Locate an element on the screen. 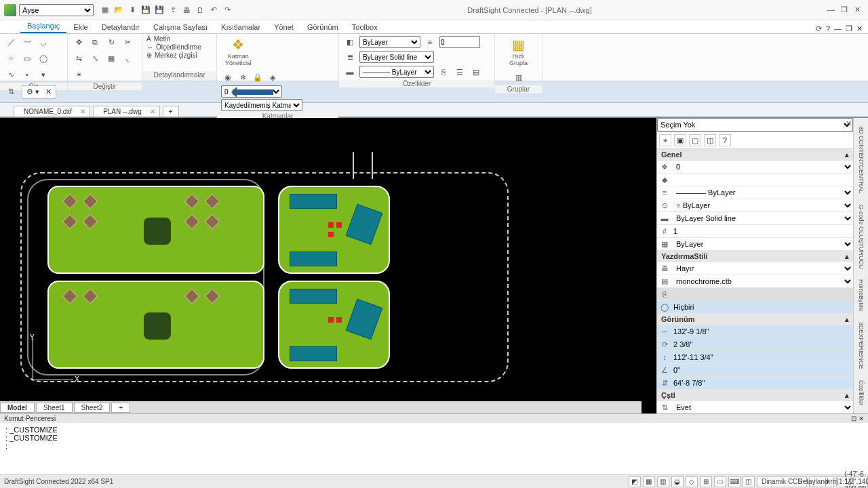  prop-none is located at coordinates (762, 307).